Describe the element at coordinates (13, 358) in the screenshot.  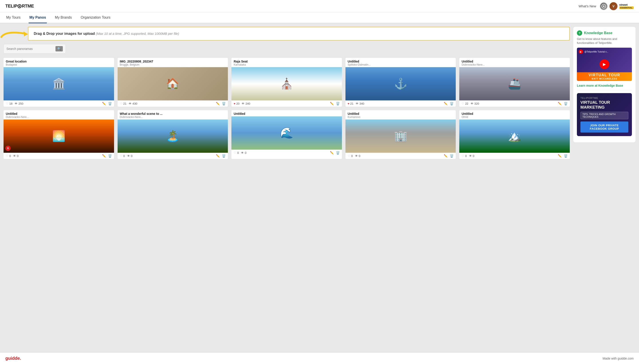
I see `guidde-logo: guidde.` at that location.